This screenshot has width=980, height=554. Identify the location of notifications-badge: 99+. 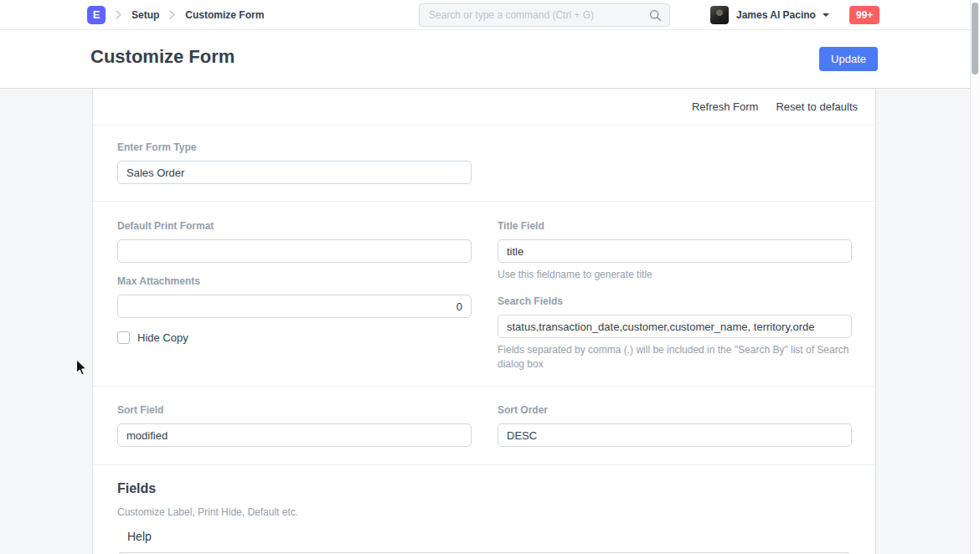
(864, 15).